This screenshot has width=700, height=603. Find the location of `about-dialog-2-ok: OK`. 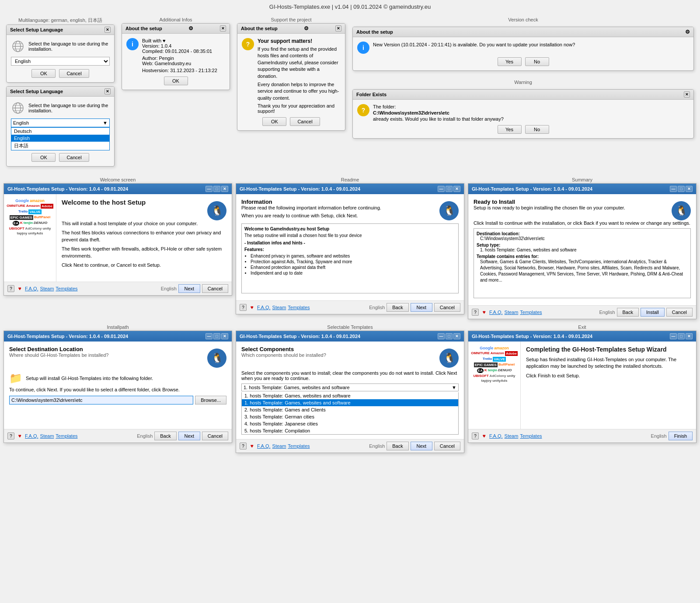

about-dialog-2-ok: OK is located at coordinates (275, 122).